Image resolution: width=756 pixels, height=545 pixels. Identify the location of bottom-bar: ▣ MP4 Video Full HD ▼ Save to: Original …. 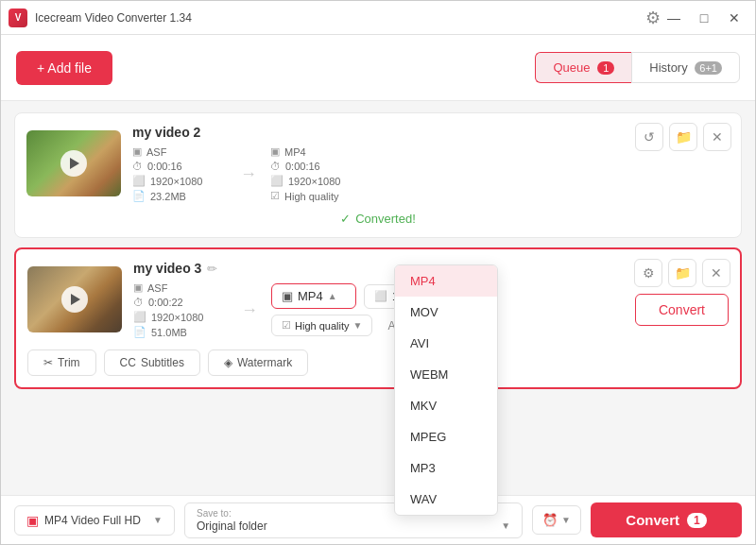
(378, 519).